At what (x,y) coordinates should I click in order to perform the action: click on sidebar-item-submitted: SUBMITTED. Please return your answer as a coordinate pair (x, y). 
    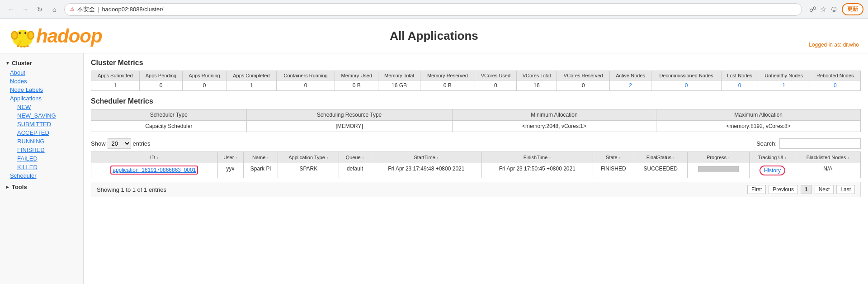
    Looking at the image, I should click on (43, 124).